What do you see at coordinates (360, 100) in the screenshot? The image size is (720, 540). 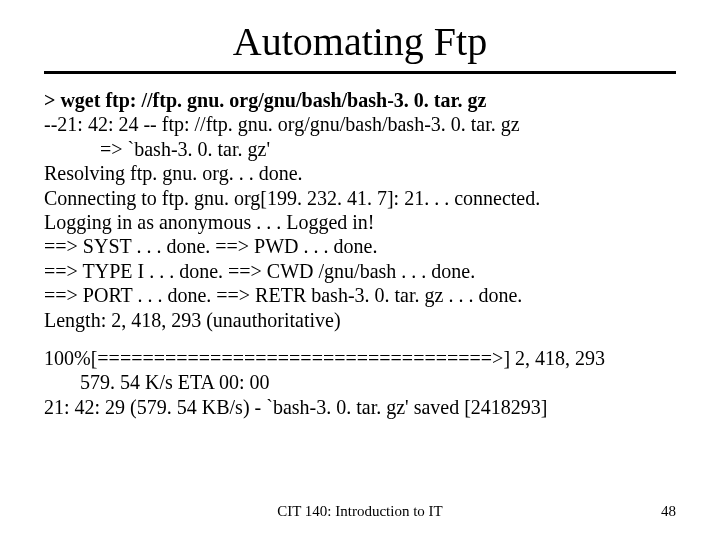 I see `command-line: > wget ftp: //ftp. gnu. org/gnu/bash/bas…` at bounding box center [360, 100].